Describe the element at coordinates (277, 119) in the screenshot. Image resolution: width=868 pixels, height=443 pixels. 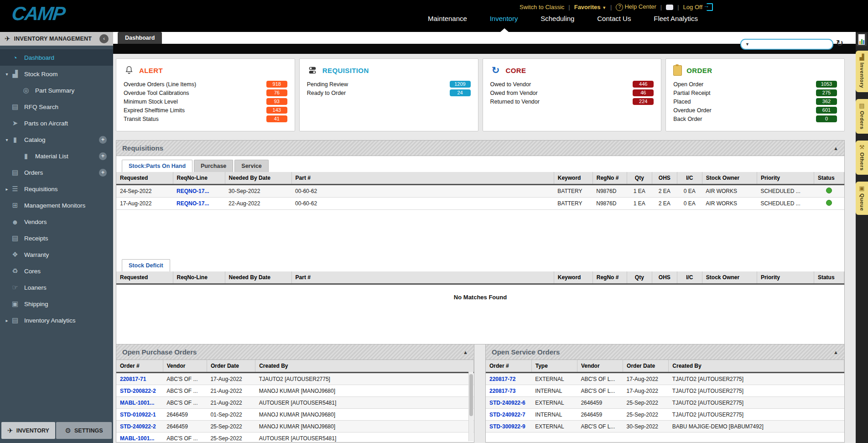
I see `metric-count-badge: 41` at that location.